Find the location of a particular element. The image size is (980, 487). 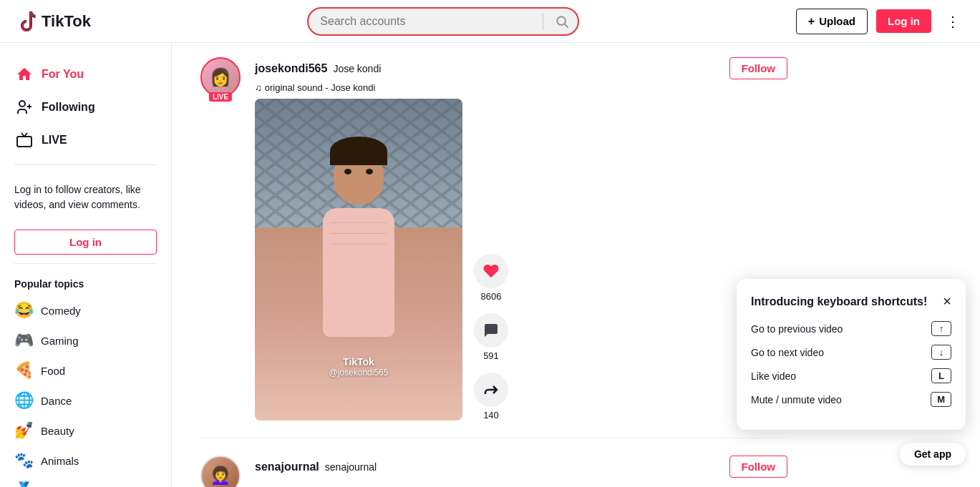

watermark-handle: @josekondi565 is located at coordinates (359, 373).